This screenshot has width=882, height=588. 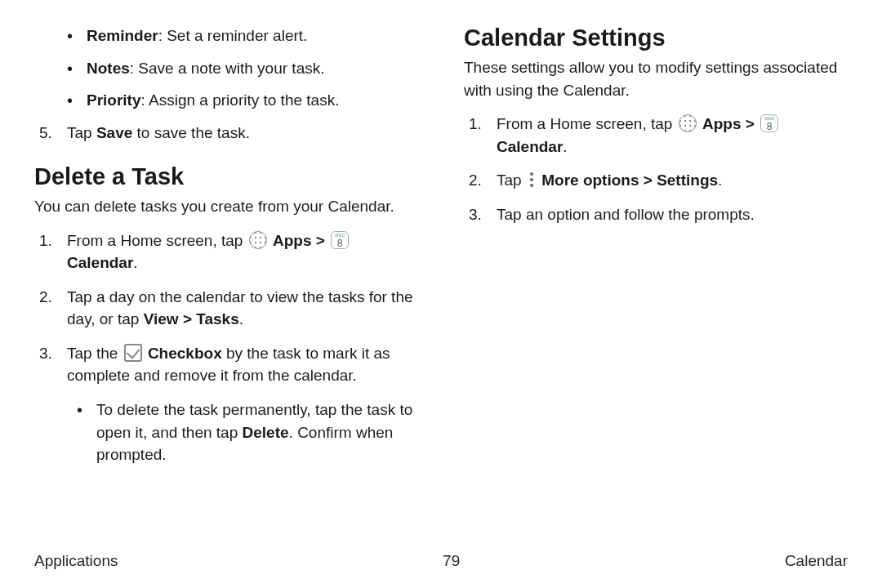 What do you see at coordinates (226, 133) in the screenshot?
I see `save-step-list: 5.Tap Save to save the task.` at bounding box center [226, 133].